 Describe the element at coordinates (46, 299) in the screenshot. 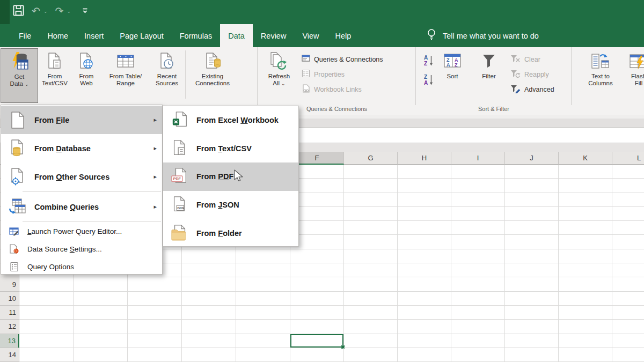

I see `cell-A10` at that location.